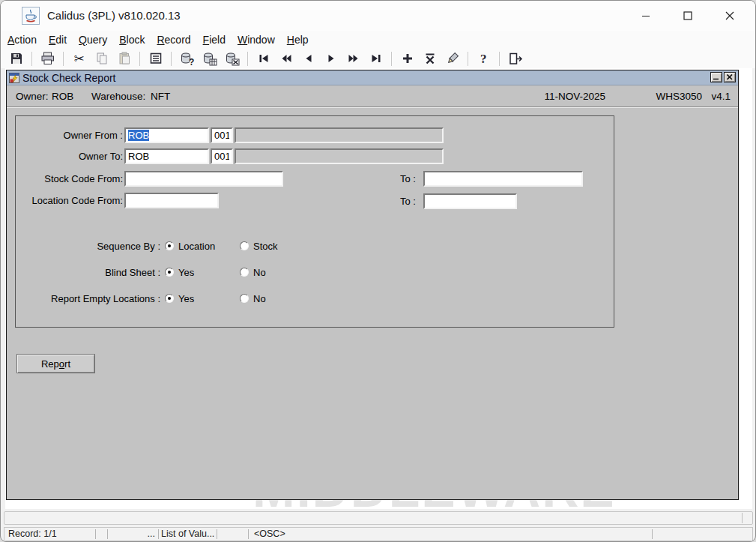  I want to click on owner-to-suffix-input, so click(222, 156).